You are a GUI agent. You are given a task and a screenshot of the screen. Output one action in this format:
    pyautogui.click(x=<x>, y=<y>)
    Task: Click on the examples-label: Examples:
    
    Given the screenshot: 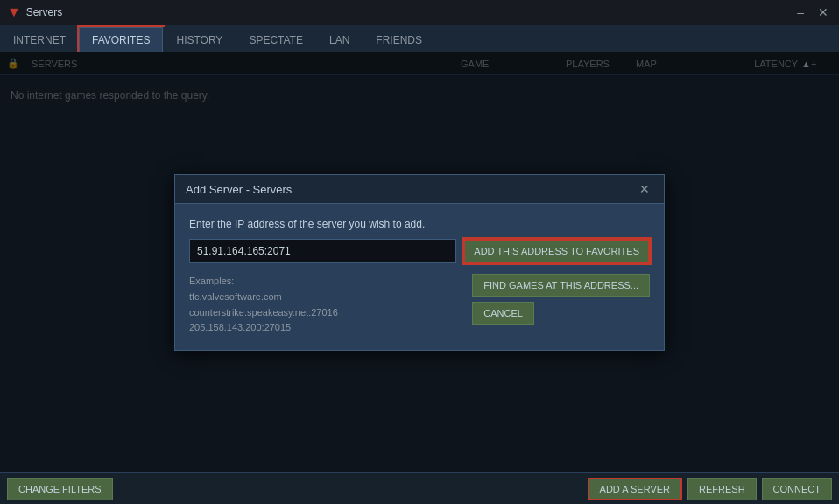 What is the action you would take?
    pyautogui.click(x=331, y=282)
    